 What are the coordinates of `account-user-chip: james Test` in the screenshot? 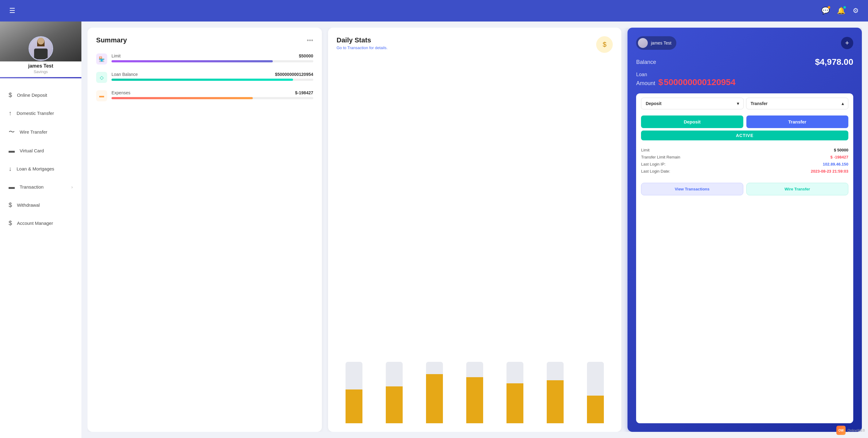 It's located at (656, 43).